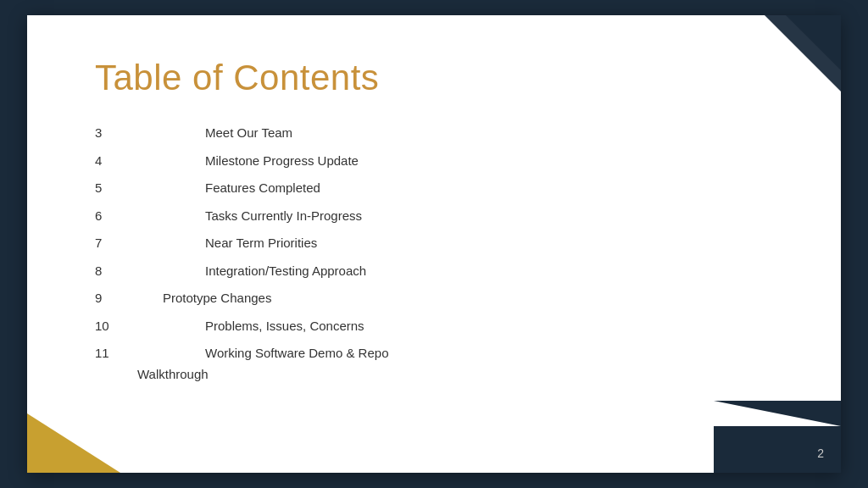 The width and height of the screenshot is (868, 488). I want to click on corner-accent-top-right-inner, so click(814, 42).